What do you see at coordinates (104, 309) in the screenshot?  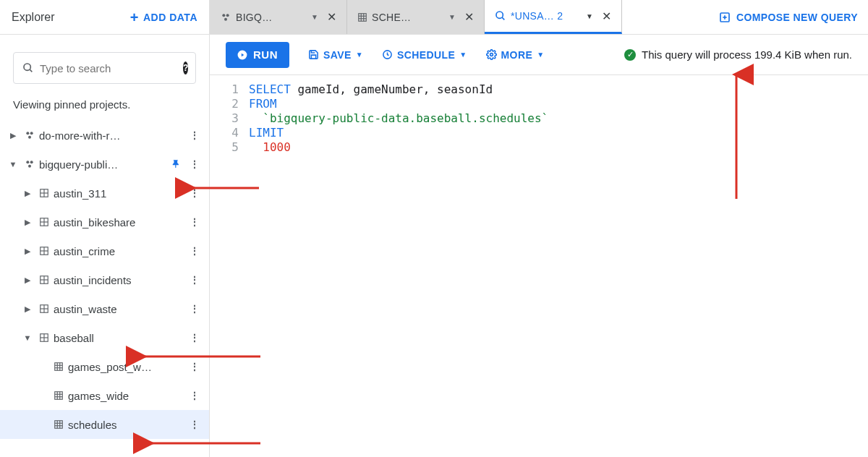 I see `dataset-node-austin-waste: ▶austin_waste⋮` at bounding box center [104, 309].